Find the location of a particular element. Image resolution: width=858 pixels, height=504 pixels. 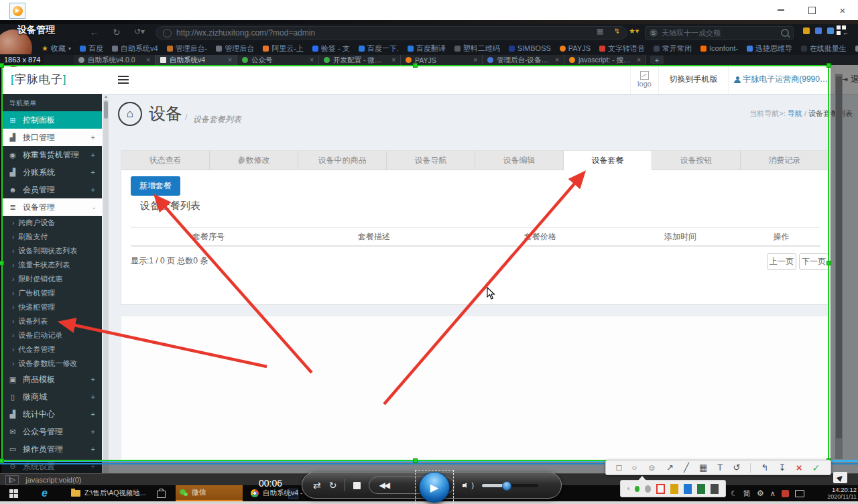

search-icon is located at coordinates (785, 33).